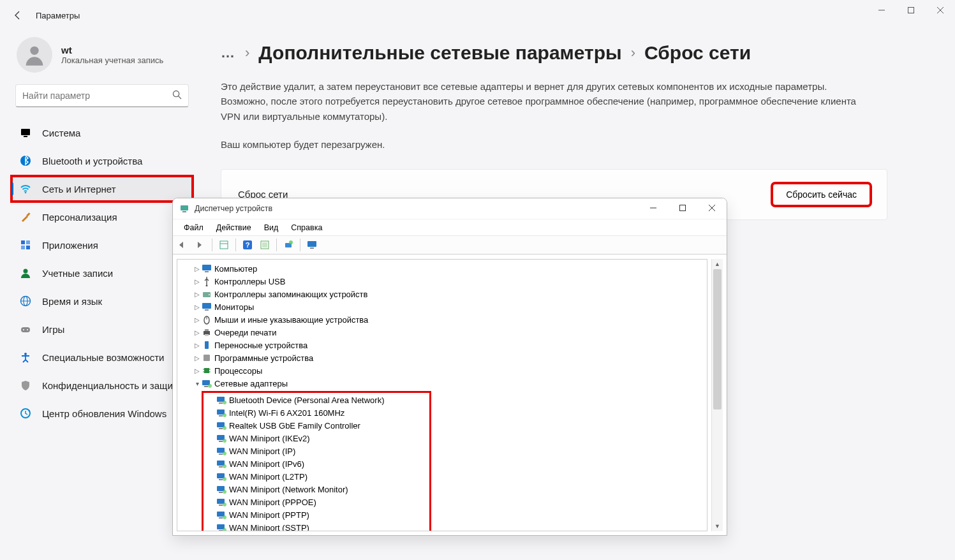 This screenshot has height=560, width=955. I want to click on tree-label: WAN Miniport (IPv6), so click(267, 464).